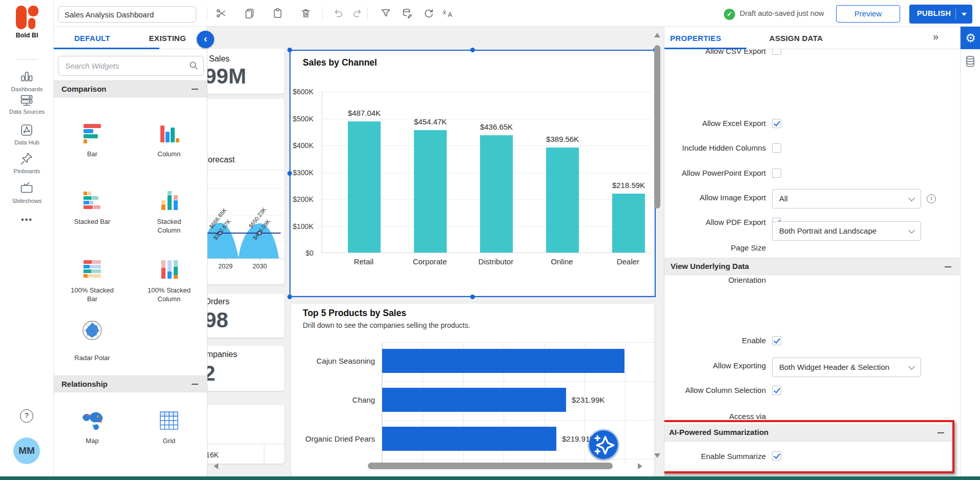  Describe the element at coordinates (169, 269) in the screenshot. I see `widget-icon-100-stacked-column` at that location.